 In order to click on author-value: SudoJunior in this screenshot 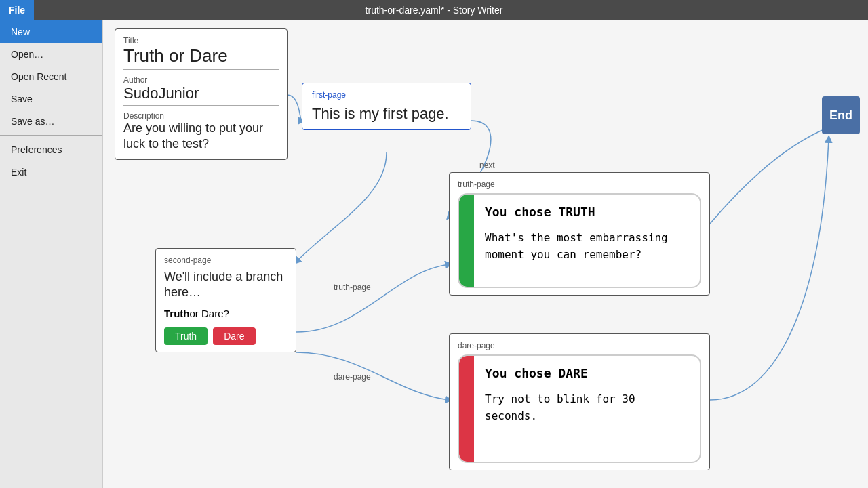, I will do `click(201, 95)`.